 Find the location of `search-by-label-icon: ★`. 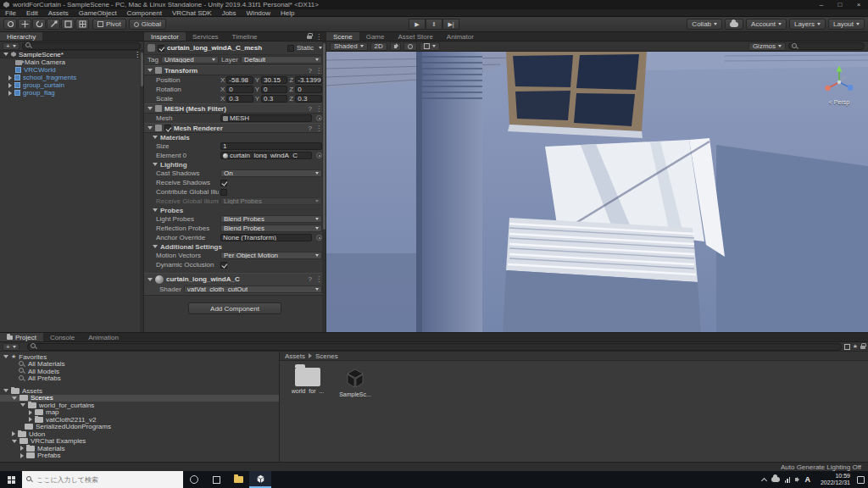

search-by-label-icon: ★ is located at coordinates (855, 347).